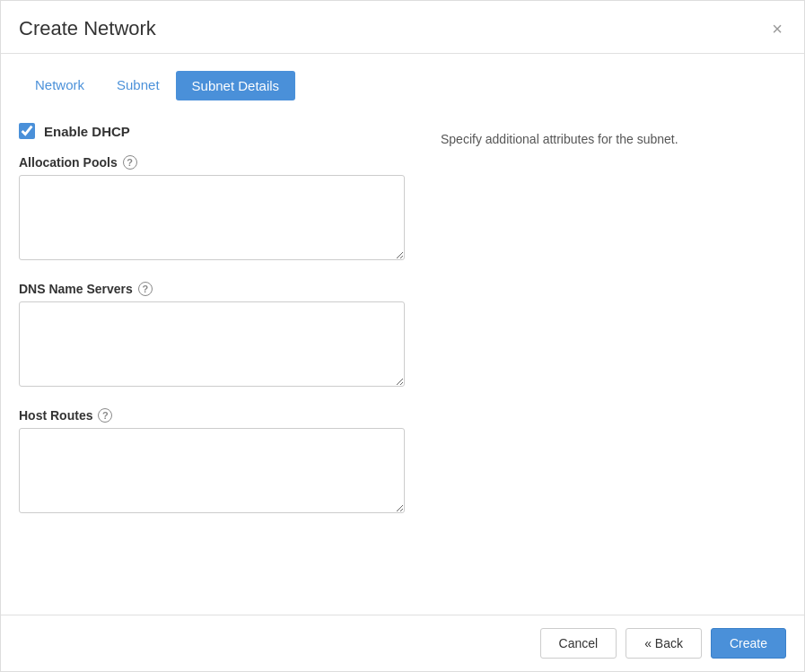 Image resolution: width=805 pixels, height=672 pixels. I want to click on host-routes-help-icon: ?, so click(105, 415).